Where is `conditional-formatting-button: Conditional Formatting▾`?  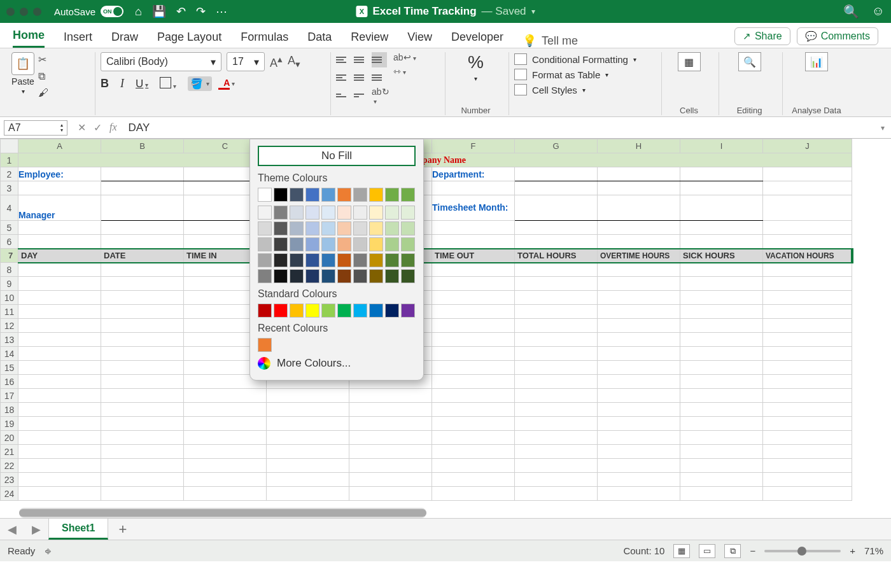
conditional-formatting-button: Conditional Formatting▾ is located at coordinates (584, 59).